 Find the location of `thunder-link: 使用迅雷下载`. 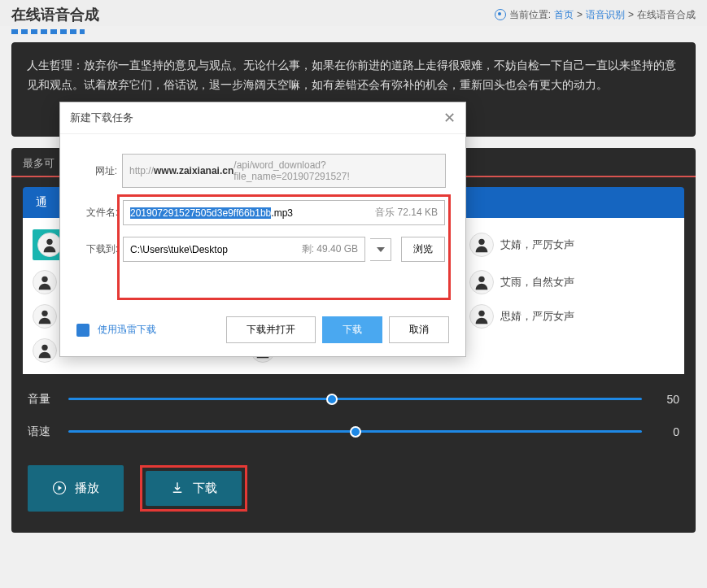

thunder-link: 使用迅雷下载 is located at coordinates (127, 330).